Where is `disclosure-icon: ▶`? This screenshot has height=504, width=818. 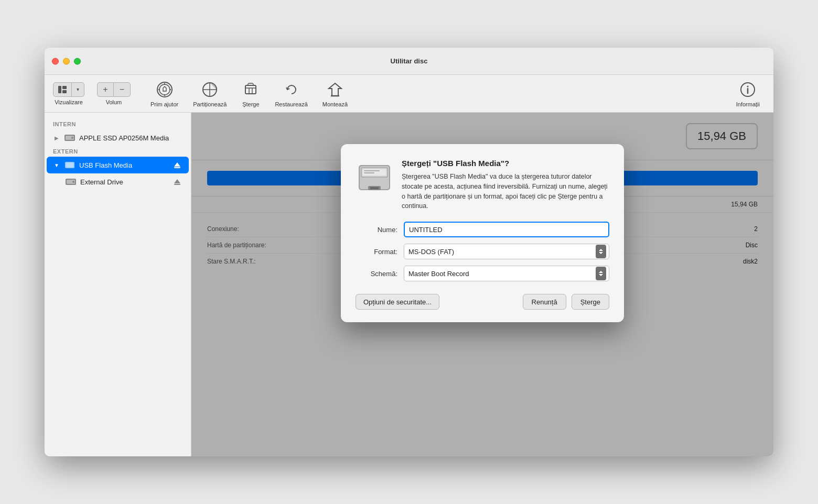
disclosure-icon: ▶ is located at coordinates (57, 138).